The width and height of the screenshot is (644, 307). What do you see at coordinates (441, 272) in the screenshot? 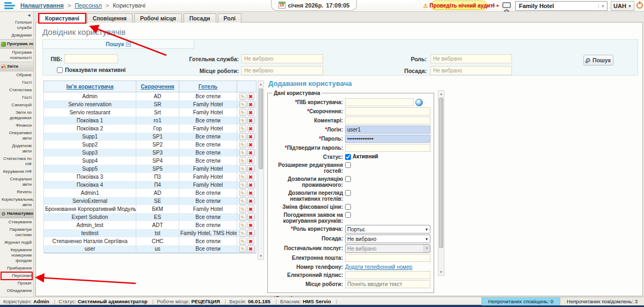
I see `scroll-down-icon: ▼` at bounding box center [441, 272].